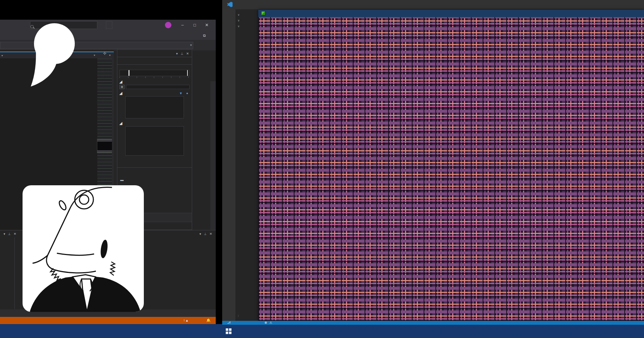 This screenshot has height=338, width=644. I want to click on vscode-logo-icon, so click(230, 4).